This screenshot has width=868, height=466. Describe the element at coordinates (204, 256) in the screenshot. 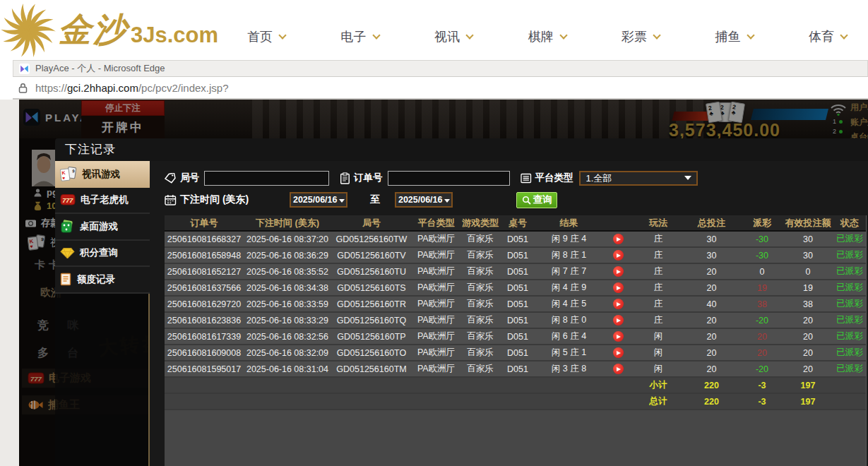

I see `cell-order-number: 250616081658948` at that location.